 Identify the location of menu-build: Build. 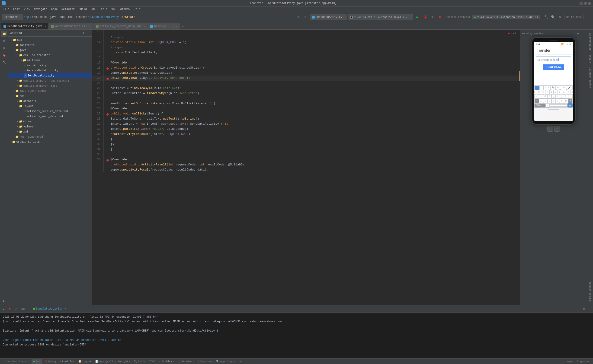
(83, 9).